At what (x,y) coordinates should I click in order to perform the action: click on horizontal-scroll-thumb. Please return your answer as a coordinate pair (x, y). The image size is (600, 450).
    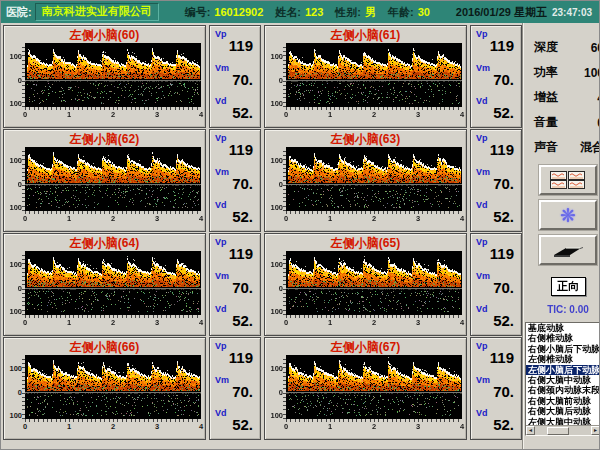
    Looking at the image, I should click on (558, 431).